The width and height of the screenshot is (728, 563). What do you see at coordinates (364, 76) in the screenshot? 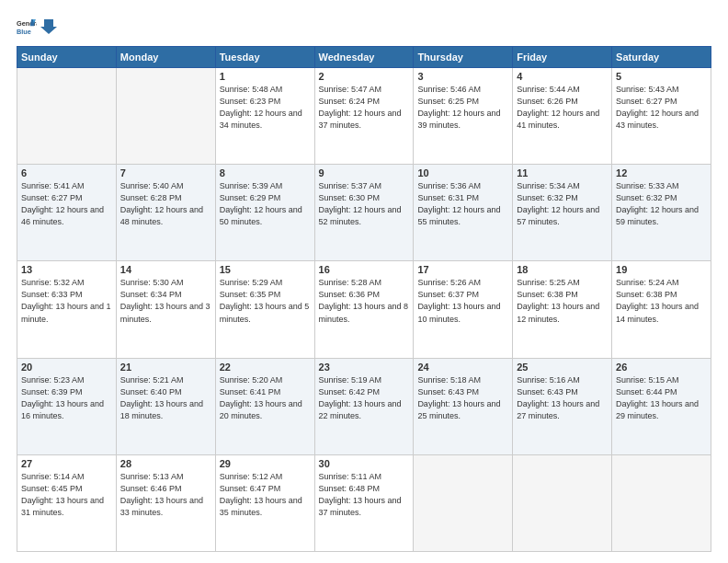
I see `day-number: 2` at bounding box center [364, 76].